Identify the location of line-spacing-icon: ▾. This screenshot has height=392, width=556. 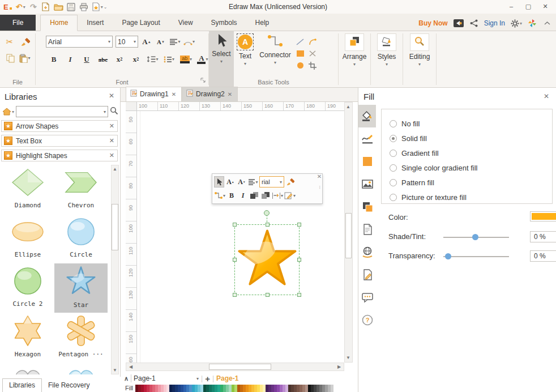
(153, 59).